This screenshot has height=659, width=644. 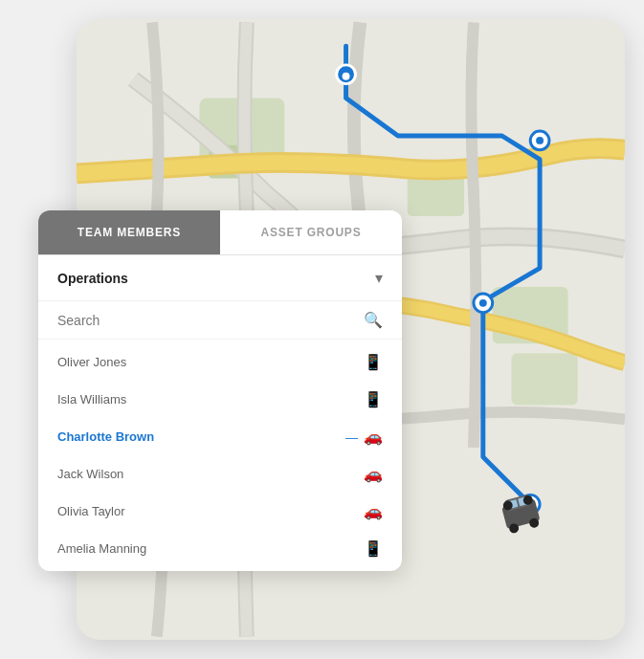 I want to click on member-name: Isla Williams, so click(x=92, y=400).